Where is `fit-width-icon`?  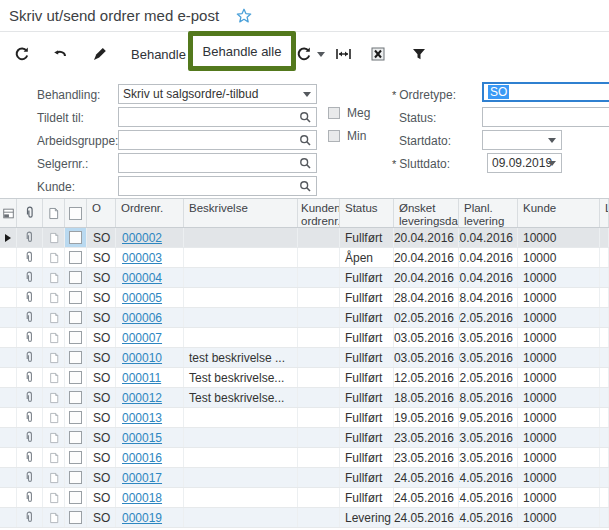 fit-width-icon is located at coordinates (344, 54).